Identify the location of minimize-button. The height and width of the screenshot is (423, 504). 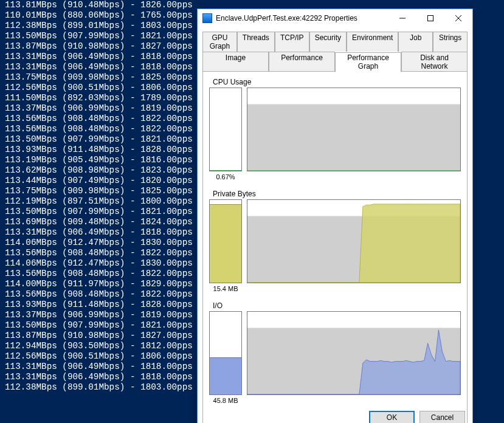
(402, 18).